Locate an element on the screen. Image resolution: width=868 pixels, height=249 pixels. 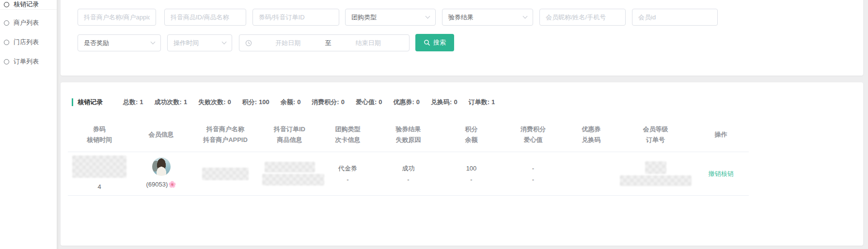
col-header-actions: 操作 is located at coordinates (721, 135).